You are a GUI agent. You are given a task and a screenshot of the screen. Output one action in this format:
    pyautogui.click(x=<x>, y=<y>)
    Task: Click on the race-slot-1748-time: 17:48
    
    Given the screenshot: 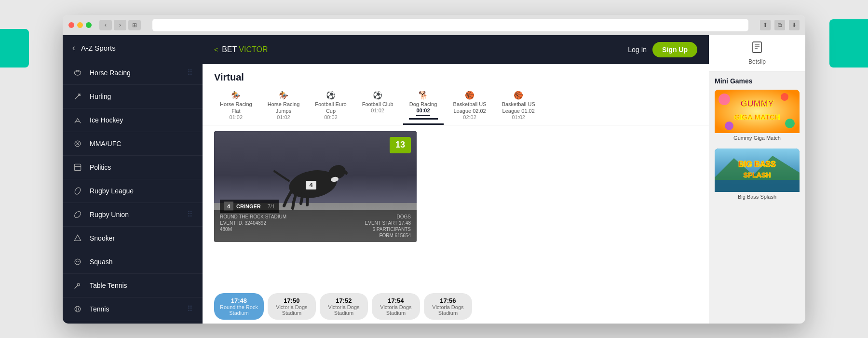 What is the action you would take?
    pyautogui.click(x=239, y=301)
    